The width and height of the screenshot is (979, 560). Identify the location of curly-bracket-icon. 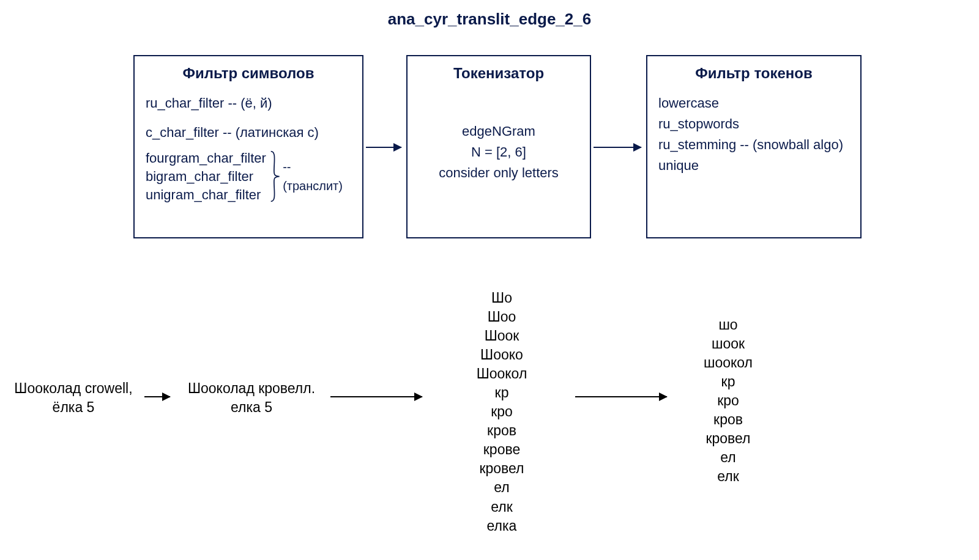
(275, 176).